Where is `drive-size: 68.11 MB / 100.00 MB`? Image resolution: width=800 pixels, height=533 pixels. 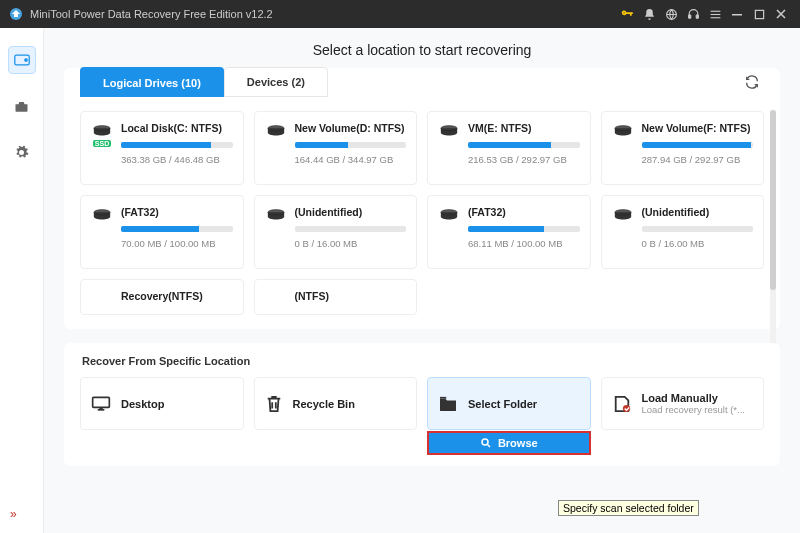
drive-size: 68.11 MB / 100.00 MB is located at coordinates (524, 244).